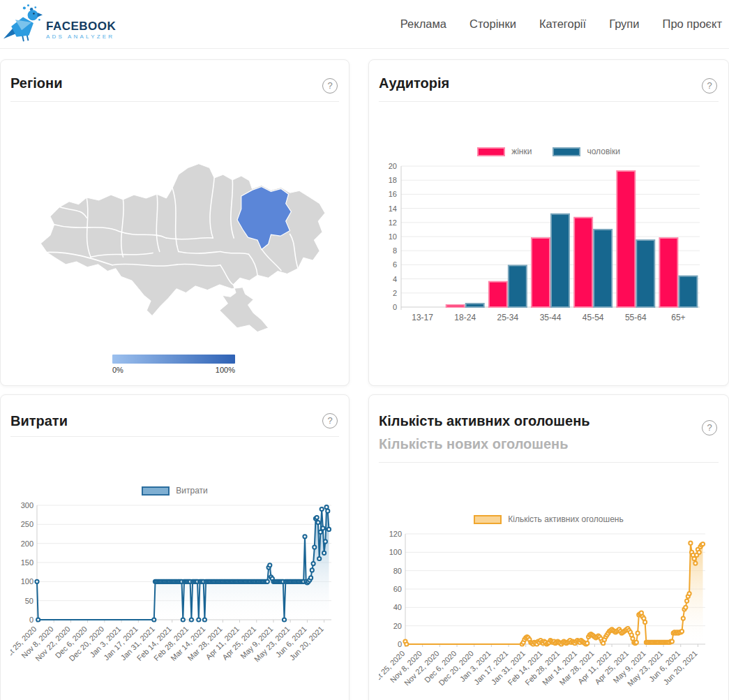  I want to click on svg-text: 10, so click(393, 237).